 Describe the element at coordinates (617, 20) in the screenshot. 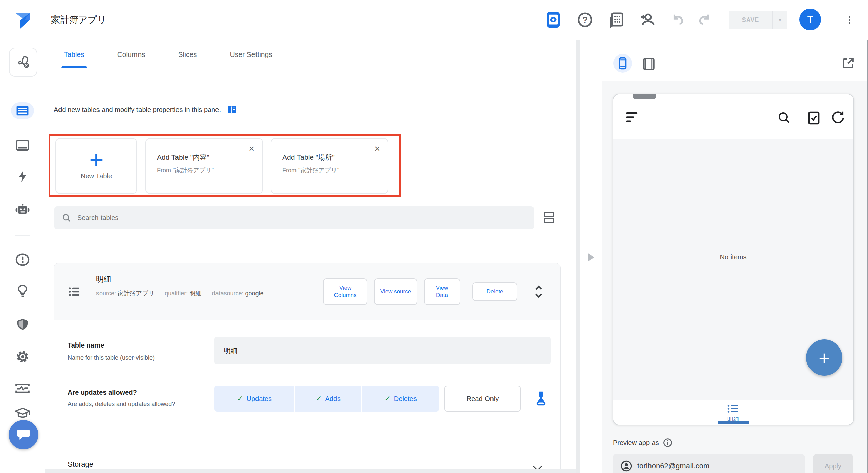

I see `device-gallery-icon` at that location.